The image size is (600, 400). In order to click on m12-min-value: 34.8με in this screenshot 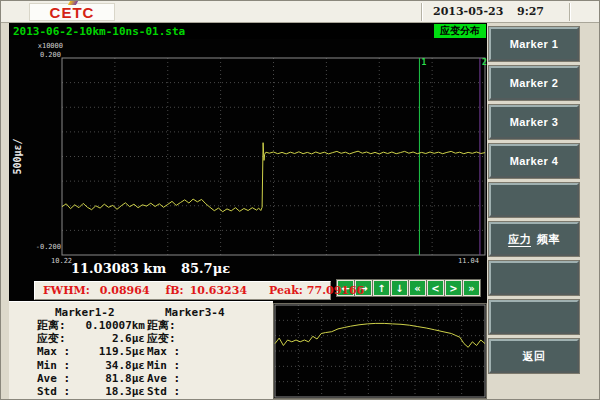, I will do `click(113, 366)`.